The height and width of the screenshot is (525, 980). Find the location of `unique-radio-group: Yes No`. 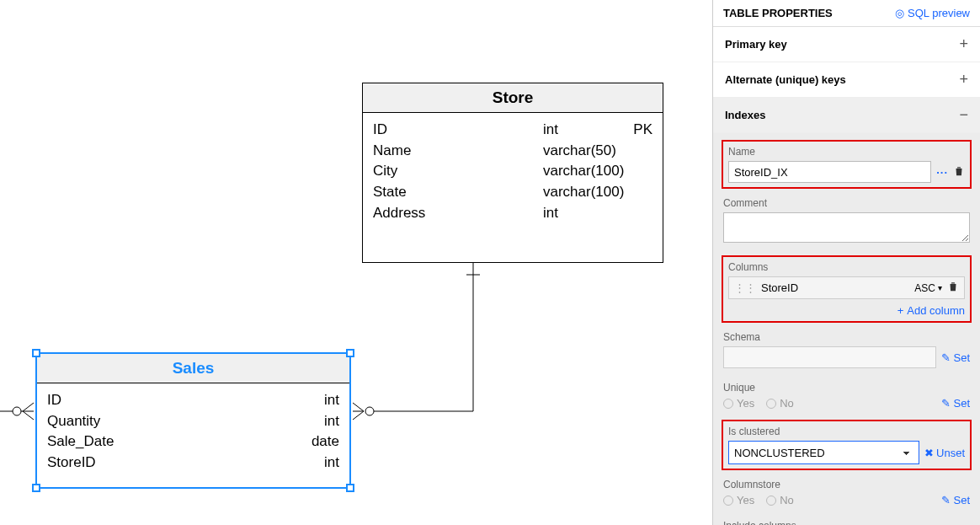

unique-radio-group: Yes No is located at coordinates (830, 403).